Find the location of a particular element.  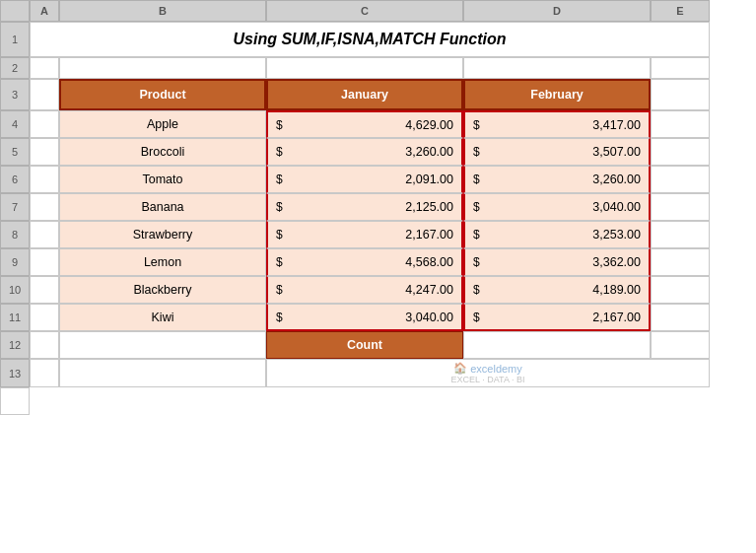

row-11-product: Kiwi is located at coordinates (163, 317).